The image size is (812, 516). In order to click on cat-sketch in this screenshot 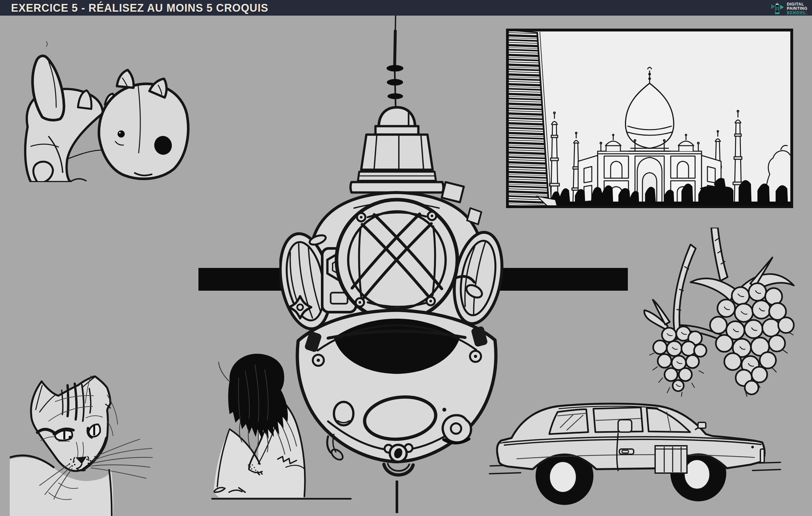, I will do `click(81, 446)`.